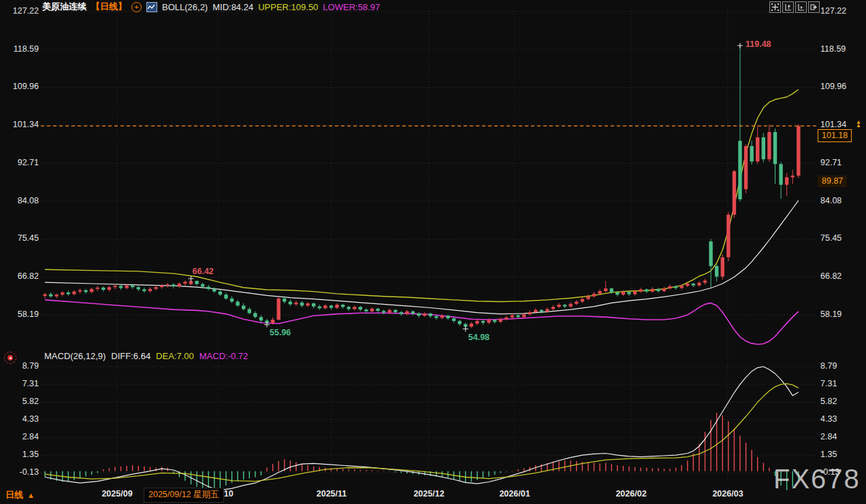  I want to click on macd-diff-value: DIFF:6.64, so click(131, 356).